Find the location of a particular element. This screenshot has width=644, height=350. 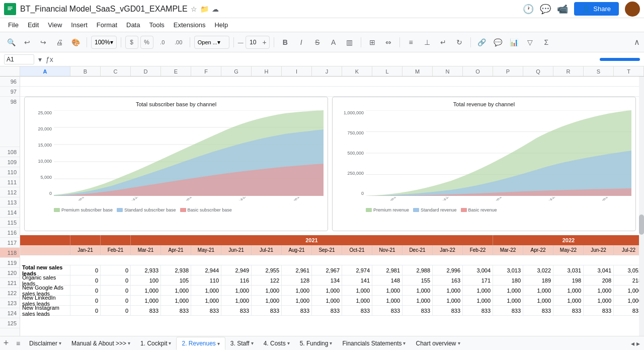

col-header-R: R is located at coordinates (569, 72).